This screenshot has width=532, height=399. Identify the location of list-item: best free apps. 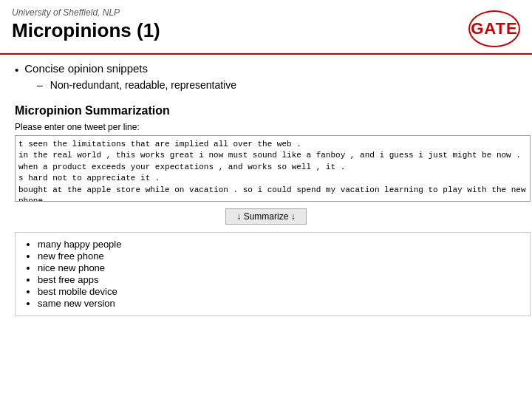
(279, 279).